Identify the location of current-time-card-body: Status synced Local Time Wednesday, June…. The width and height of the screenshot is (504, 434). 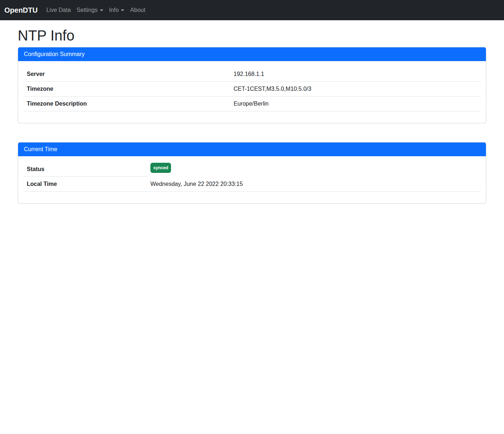
(252, 180).